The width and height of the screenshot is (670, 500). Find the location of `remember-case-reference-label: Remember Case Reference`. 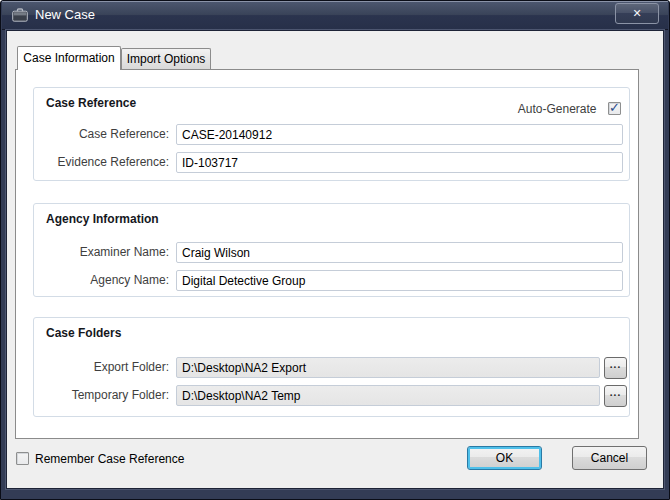

remember-case-reference-label: Remember Case Reference is located at coordinates (110, 459).